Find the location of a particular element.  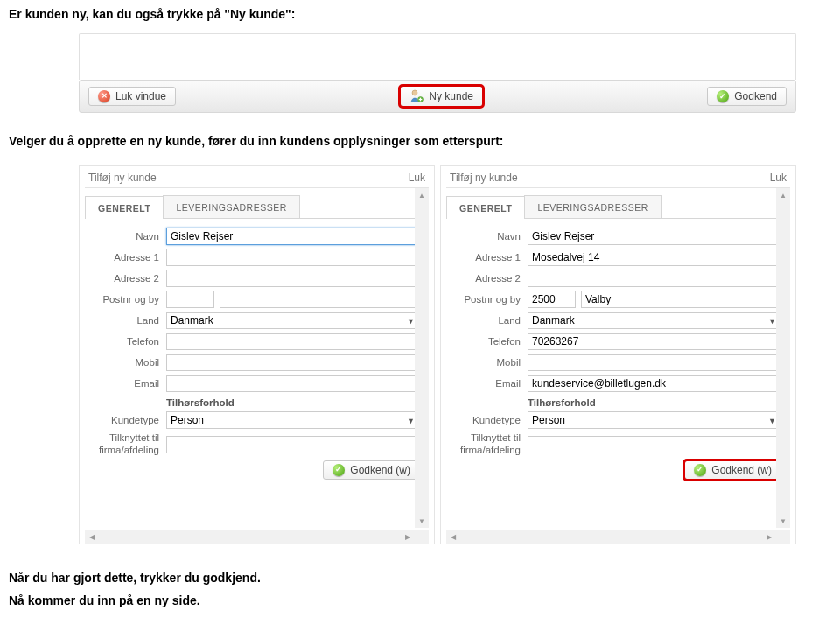

new-customer-button: Ny kunde is located at coordinates (441, 96).